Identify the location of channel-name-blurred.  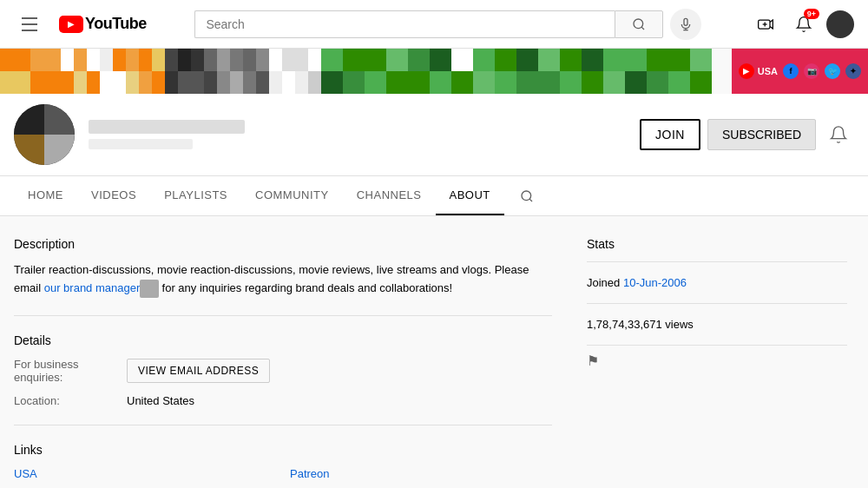
(167, 127).